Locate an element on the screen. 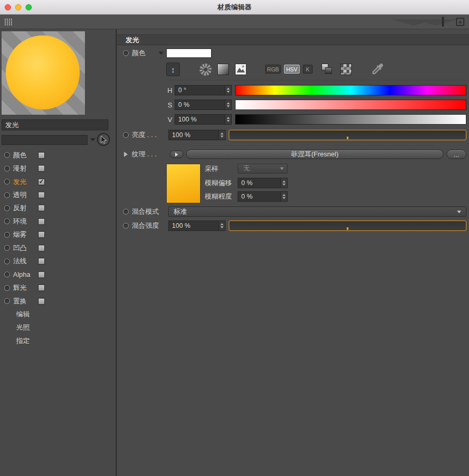 This screenshot has height=476, width=469. channel-row-1: 漫射 is located at coordinates (58, 168).